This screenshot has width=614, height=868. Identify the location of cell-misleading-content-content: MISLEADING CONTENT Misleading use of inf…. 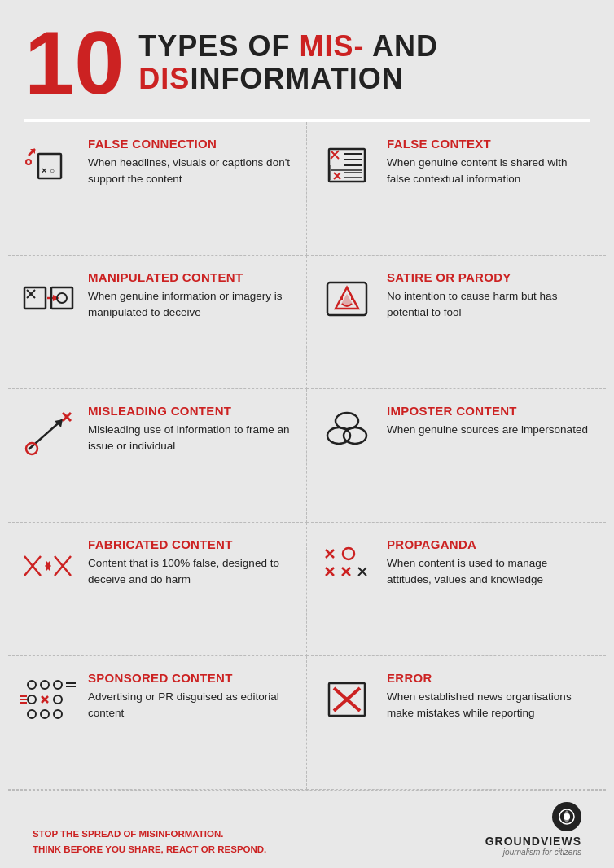
(190, 428).